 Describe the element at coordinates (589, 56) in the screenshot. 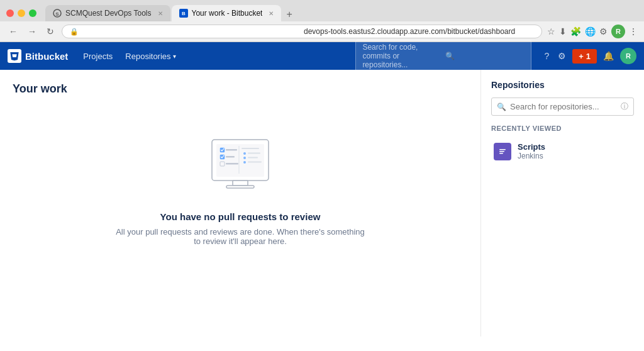

I see `topnav-actions: ? ⚙ + 1 🔔 R` at that location.